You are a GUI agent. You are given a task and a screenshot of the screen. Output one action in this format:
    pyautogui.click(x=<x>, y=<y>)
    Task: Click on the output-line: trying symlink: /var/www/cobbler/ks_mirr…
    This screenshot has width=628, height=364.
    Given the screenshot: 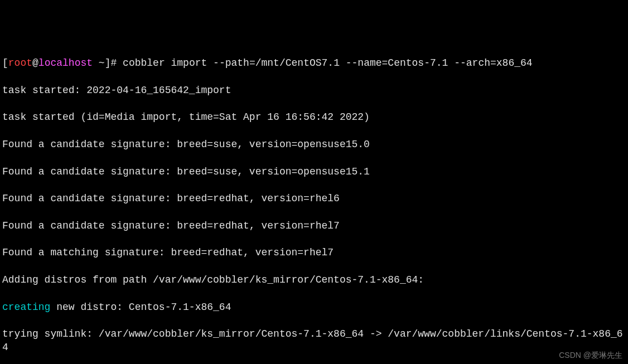 What is the action you would take?
    pyautogui.click(x=314, y=341)
    